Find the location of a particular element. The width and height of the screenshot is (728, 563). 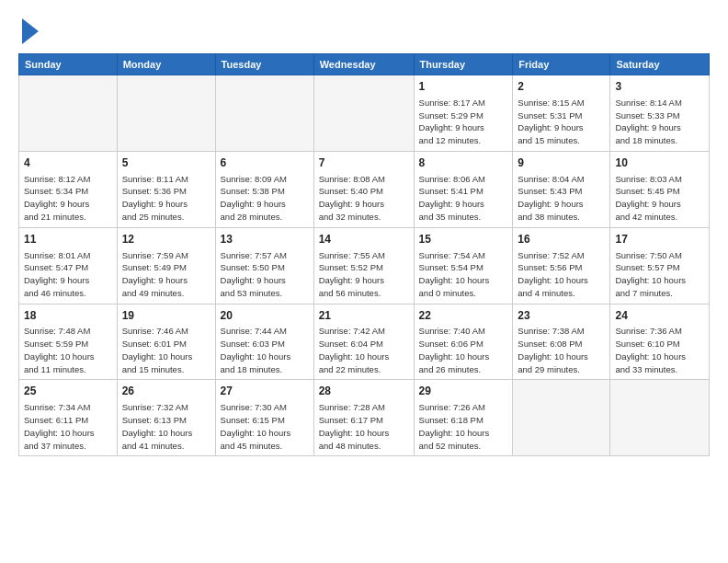

day-number: 10 is located at coordinates (660, 164).